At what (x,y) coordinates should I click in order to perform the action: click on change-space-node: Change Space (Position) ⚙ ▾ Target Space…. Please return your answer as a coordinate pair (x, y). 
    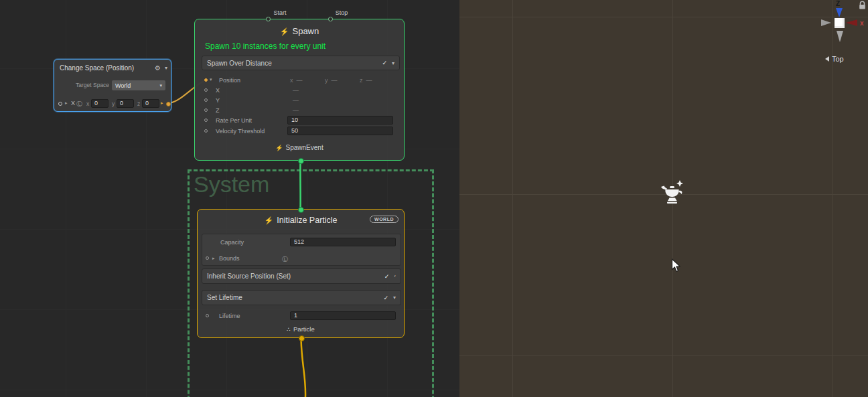
    Looking at the image, I should click on (113, 86).